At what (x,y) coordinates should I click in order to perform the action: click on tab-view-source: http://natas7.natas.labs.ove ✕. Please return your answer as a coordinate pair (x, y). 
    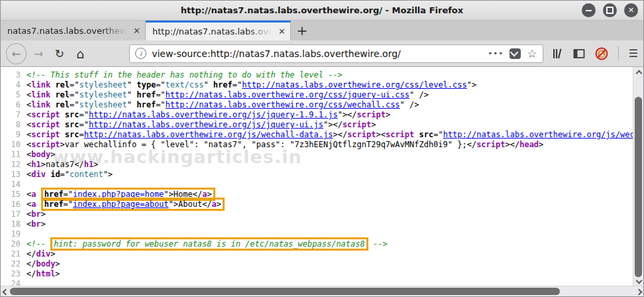
    Looking at the image, I should click on (219, 30).